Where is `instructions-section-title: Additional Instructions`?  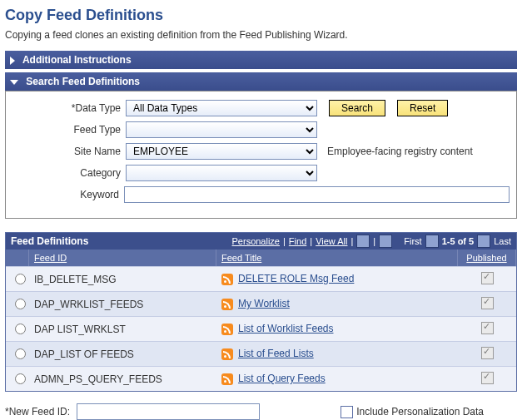 instructions-section-title: Additional Instructions is located at coordinates (77, 60).